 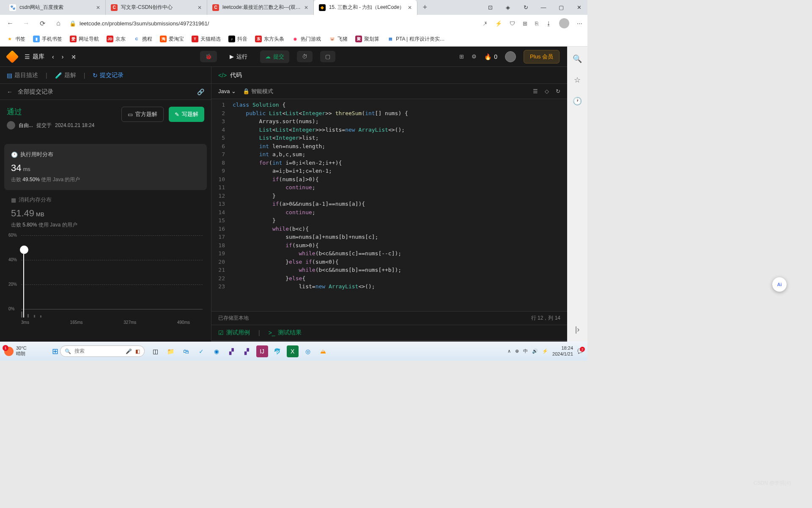 What do you see at coordinates (549, 24) in the screenshot?
I see `download-tray-icon: ⭳` at bounding box center [549, 24].